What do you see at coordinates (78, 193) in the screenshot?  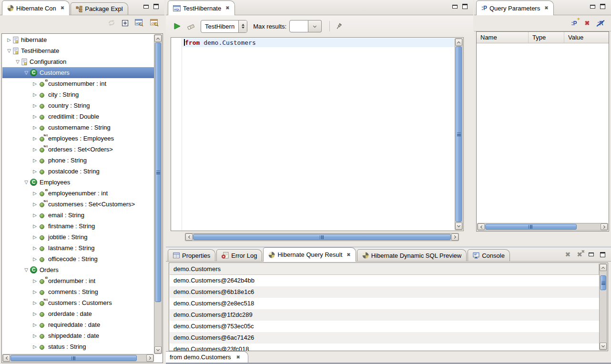 I see `tree-item-employeenumber: ▷IDemployeenumber : int` at bounding box center [78, 193].